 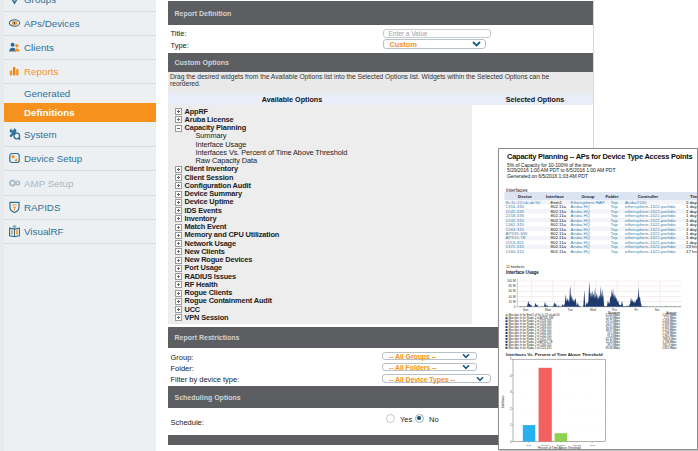 What do you see at coordinates (559, 252) in the screenshot?
I see `svg-text: 802.11a` at bounding box center [559, 252].